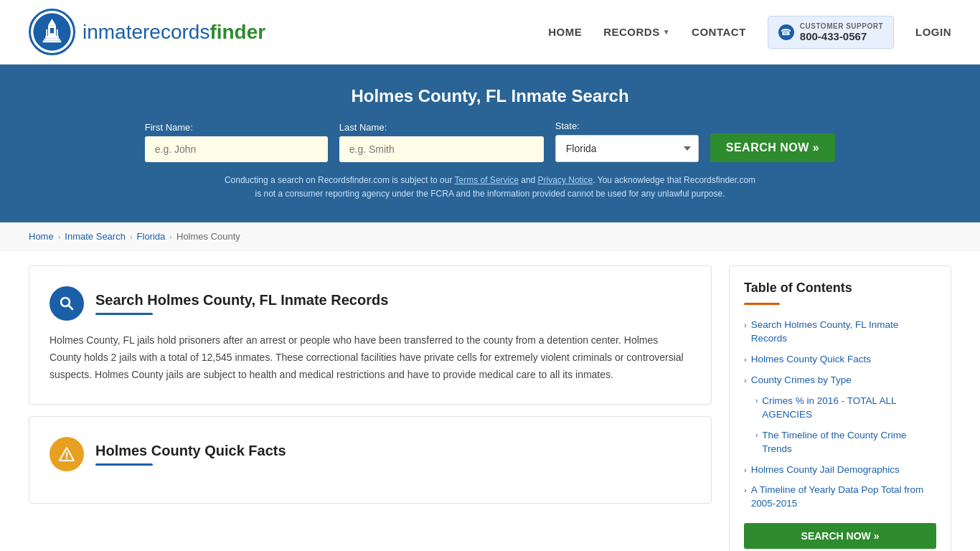 This screenshot has height=551, width=980. Describe the element at coordinates (840, 497) in the screenshot. I see `toc-item-7: › A Timeline of Yearly Data Pop Total fr…` at that location.